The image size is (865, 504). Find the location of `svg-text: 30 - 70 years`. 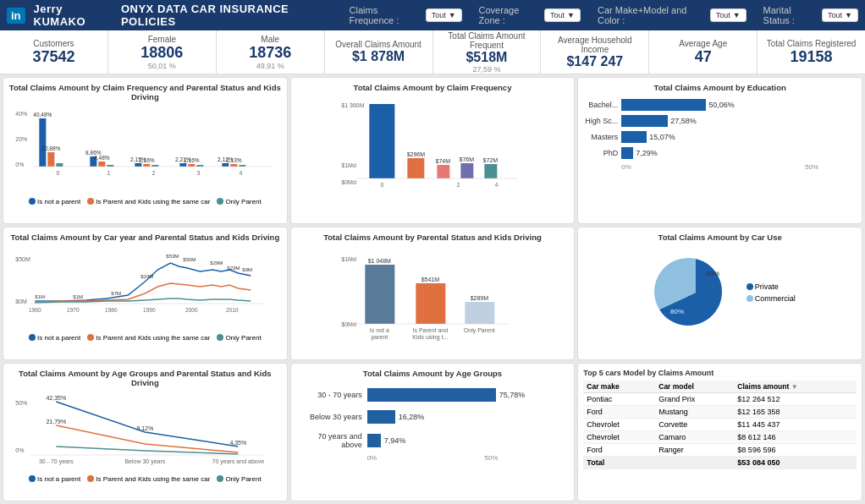

svg-text: 30 - 70 years is located at coordinates (56, 462).